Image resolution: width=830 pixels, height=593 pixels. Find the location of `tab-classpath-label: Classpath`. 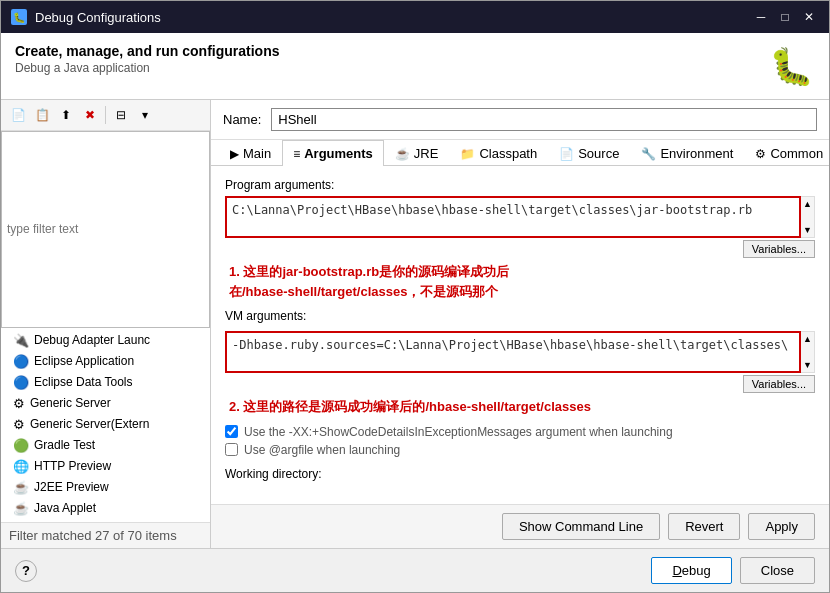

tab-classpath-label: Classpath is located at coordinates (508, 154).